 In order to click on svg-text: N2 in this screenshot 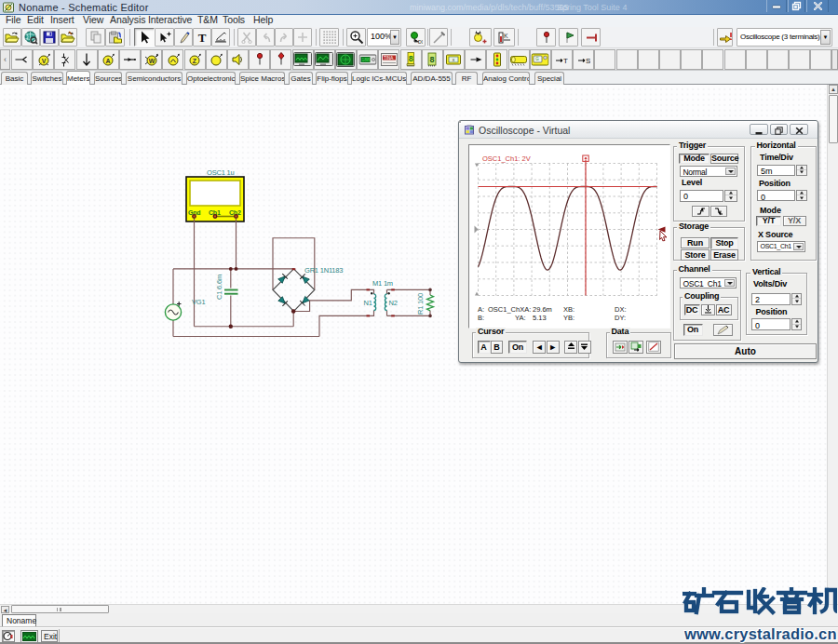, I will do `click(393, 303)`.